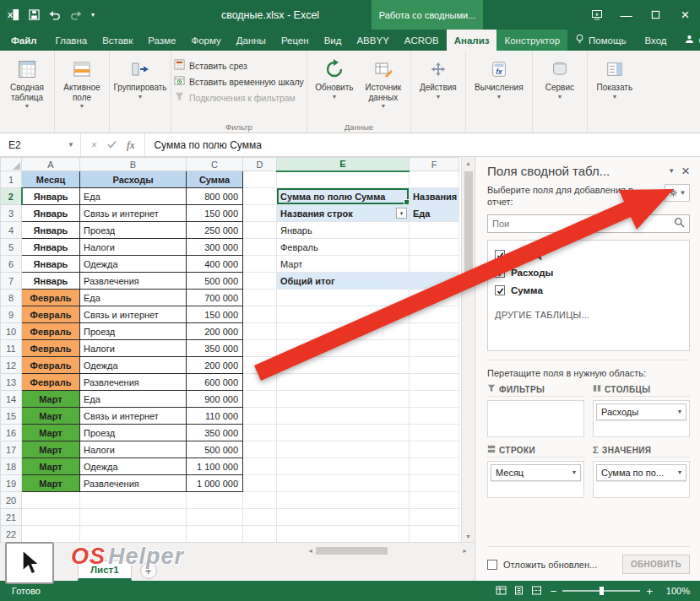 The image size is (700, 601). What do you see at coordinates (589, 255) in the screenshot?
I see `field-item-0: Месяц` at bounding box center [589, 255].